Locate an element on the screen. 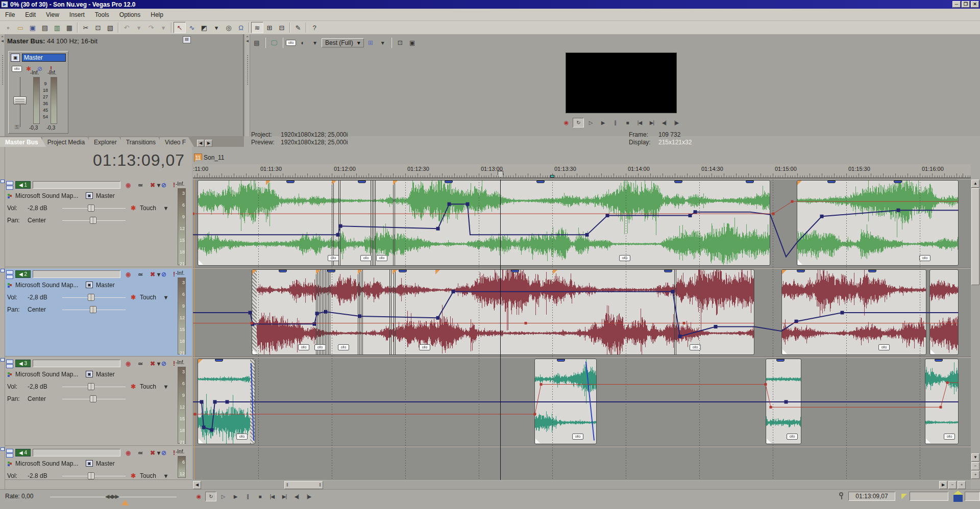 The width and height of the screenshot is (980, 509). menu-file: File is located at coordinates (10, 15).